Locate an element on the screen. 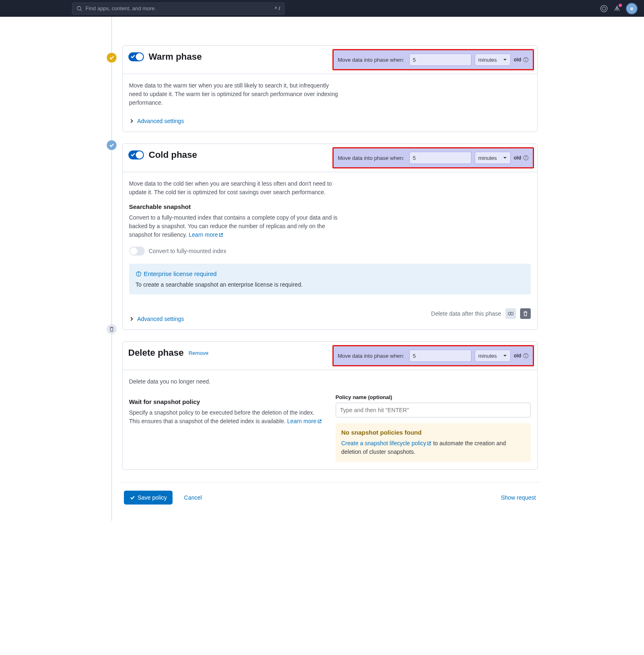 This screenshot has width=644, height=655. top-right-actions: e is located at coordinates (619, 8).